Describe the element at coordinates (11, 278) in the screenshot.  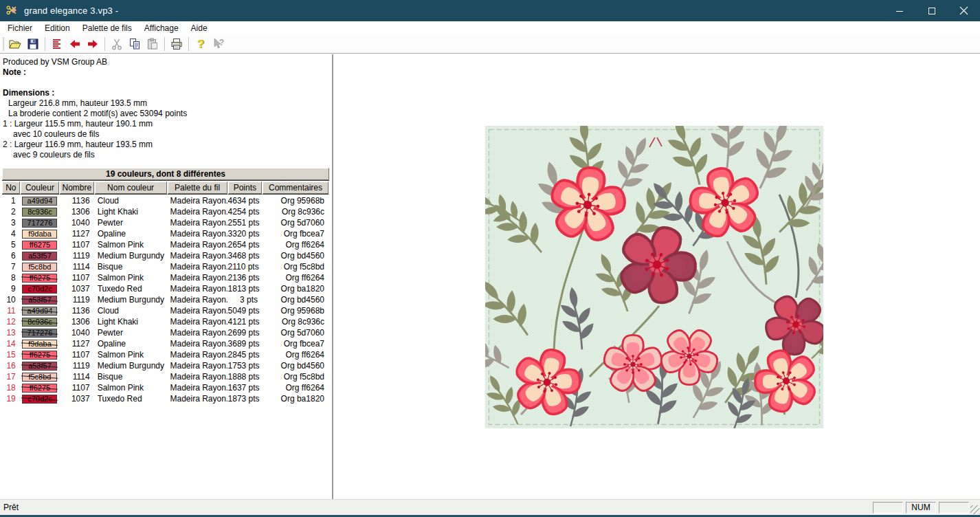
I see `row-number: 8` at that location.